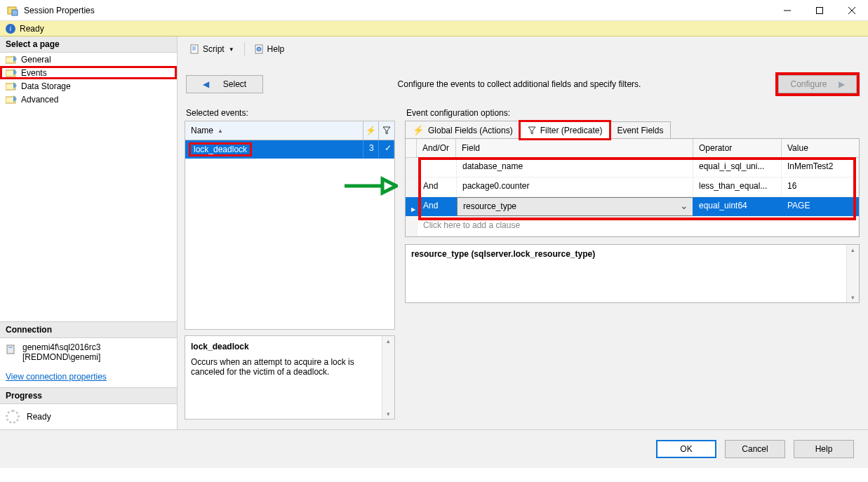 This screenshot has height=482, width=868. I want to click on page-events: Events, so click(88, 73).